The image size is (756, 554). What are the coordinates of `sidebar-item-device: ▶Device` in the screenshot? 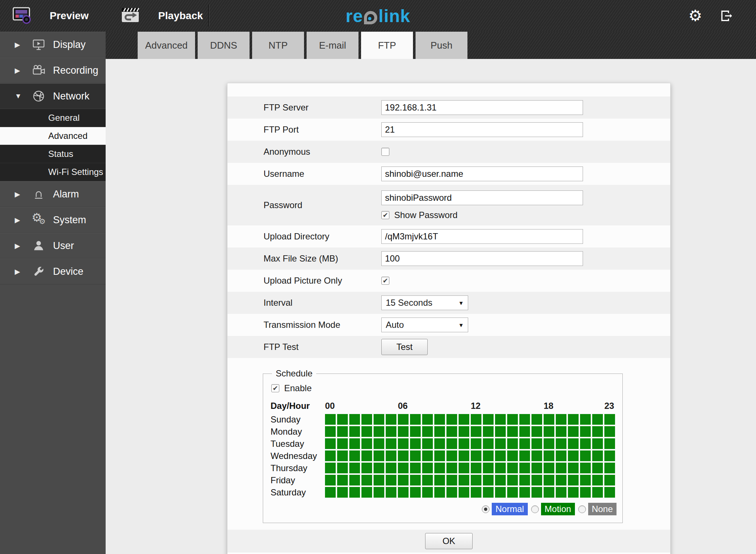 It's located at (53, 271).